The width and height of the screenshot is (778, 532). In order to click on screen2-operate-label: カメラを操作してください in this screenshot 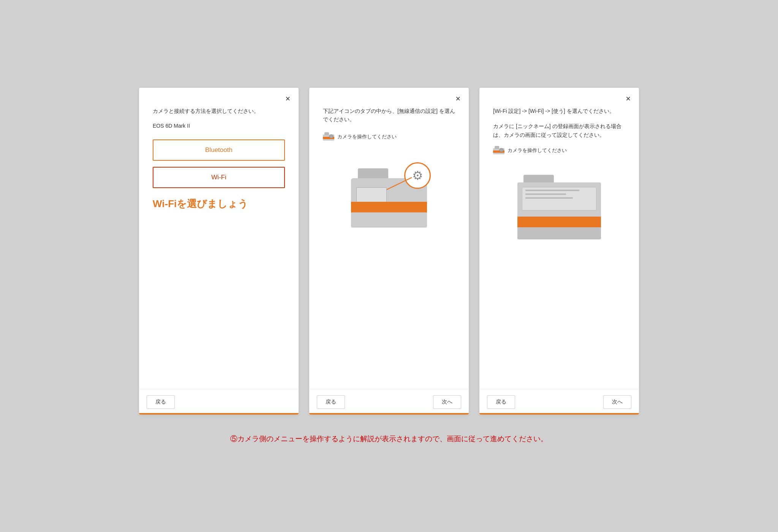, I will do `click(367, 137)`.